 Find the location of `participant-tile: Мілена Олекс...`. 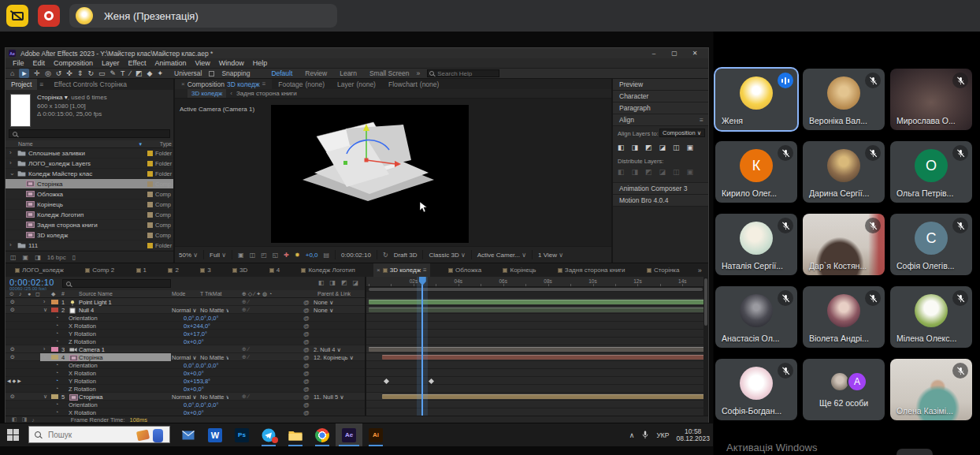

participant-tile: Мілена Олекс... is located at coordinates (931, 317).